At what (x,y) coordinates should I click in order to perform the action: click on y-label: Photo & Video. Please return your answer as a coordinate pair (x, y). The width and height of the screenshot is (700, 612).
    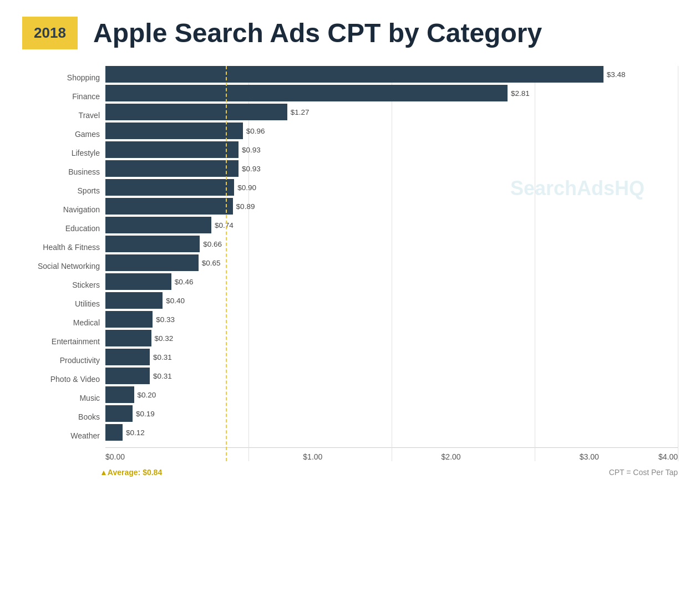
    Looking at the image, I should click on (61, 379).